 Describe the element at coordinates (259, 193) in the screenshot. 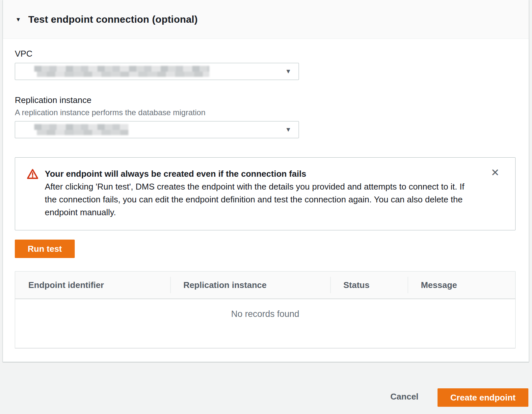

I see `warning-alert-text: Your endpoint will always be created eve…` at that location.